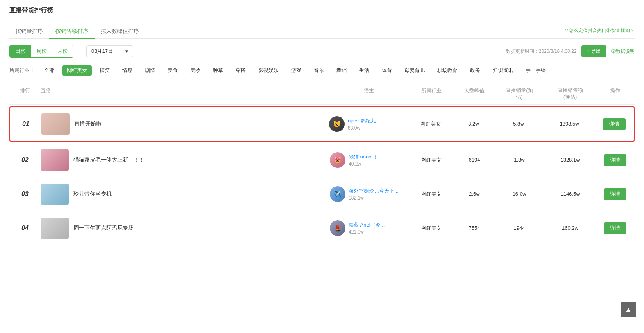 The image size is (644, 333). What do you see at coordinates (362, 124) in the screenshot?
I see `streamer-info: ojaer 鸥纪儿 83.0w` at bounding box center [362, 124].